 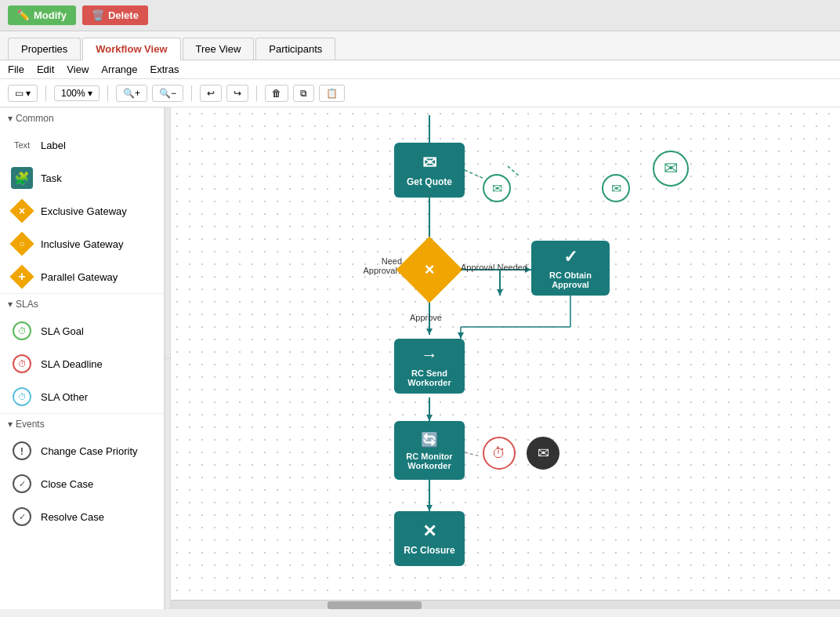 I want to click on sidebar-item-parallel-gateway: + Parallel Gateway, so click(x=81, y=277).